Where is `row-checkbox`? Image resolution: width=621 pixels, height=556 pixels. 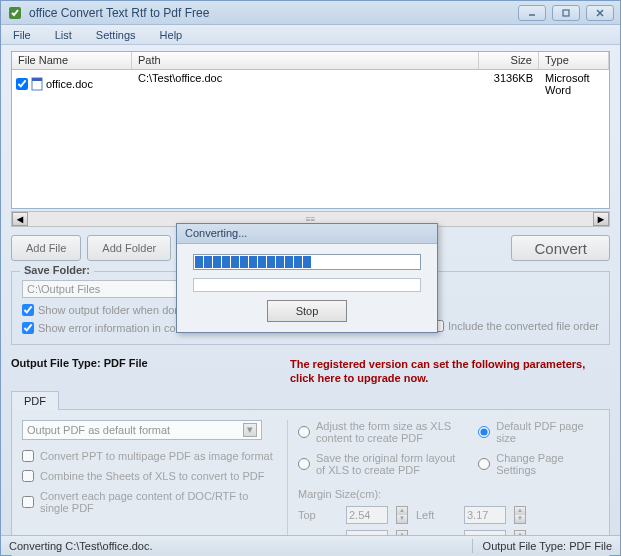 row-checkbox is located at coordinates (22, 84).